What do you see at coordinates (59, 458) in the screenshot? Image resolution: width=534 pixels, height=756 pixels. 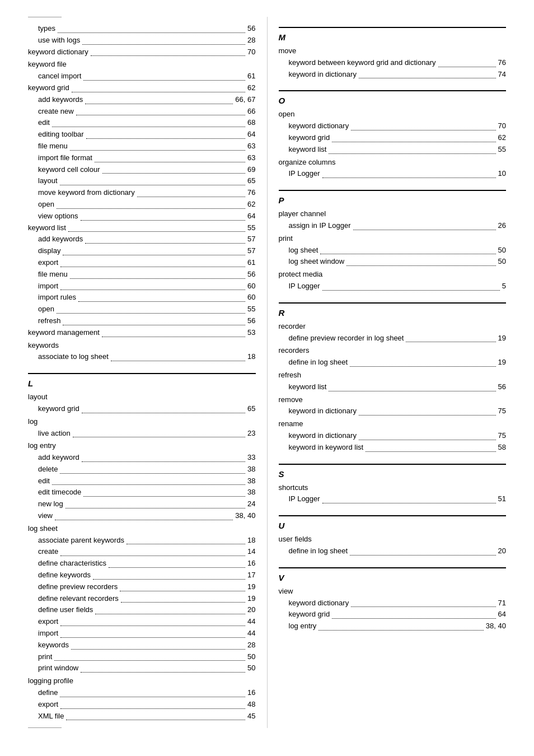 I see `entry-label: add keyword` at bounding box center [59, 458].